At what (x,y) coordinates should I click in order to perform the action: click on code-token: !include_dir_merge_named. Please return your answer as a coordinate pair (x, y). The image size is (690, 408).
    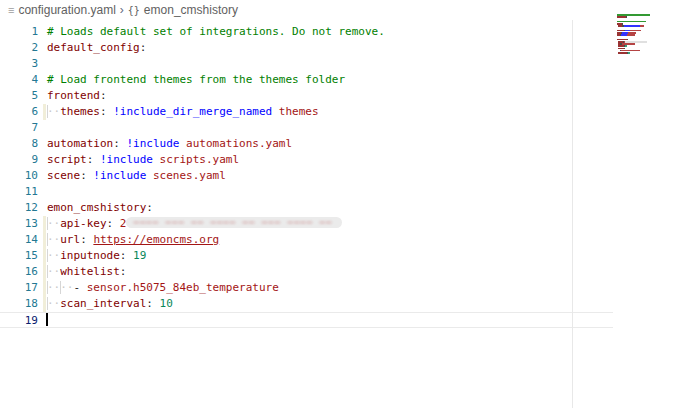
    Looking at the image, I should click on (192, 112).